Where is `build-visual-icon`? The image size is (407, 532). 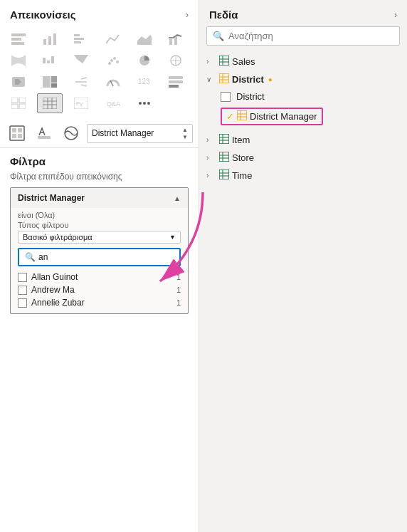
build-visual-icon is located at coordinates (17, 133).